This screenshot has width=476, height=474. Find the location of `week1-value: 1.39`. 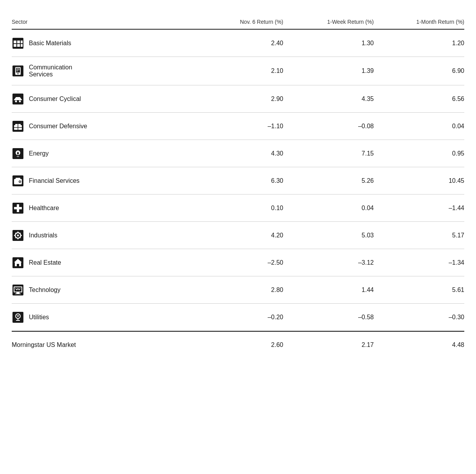

week1-value: 1.39 is located at coordinates (329, 71).